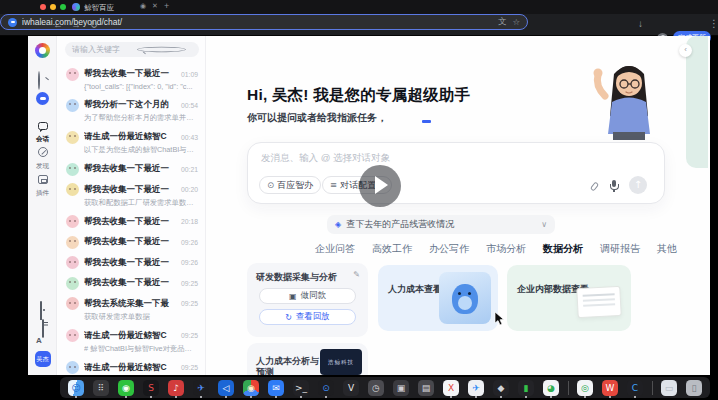 Image resolution: width=718 pixels, height=400 pixels. I want to click on tab-efficient-work: 高效工作, so click(392, 249).